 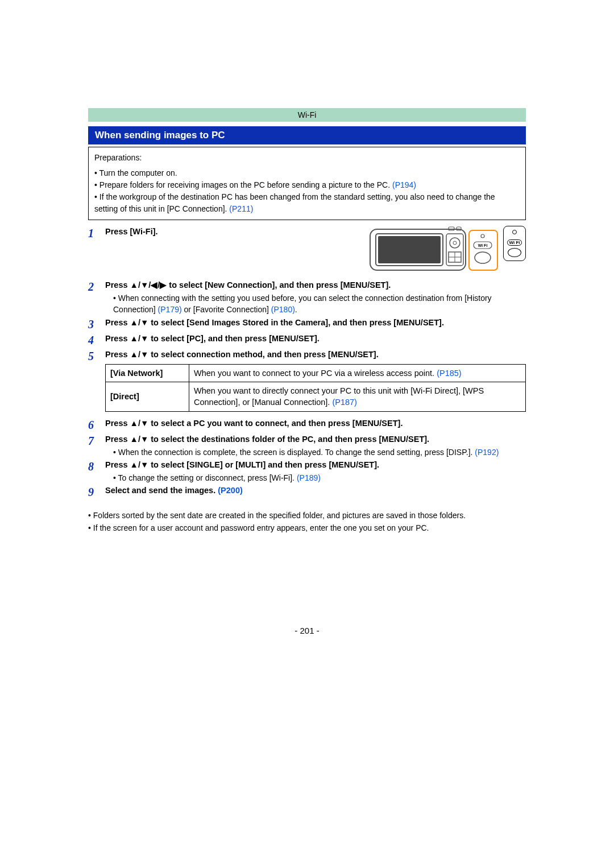 What do you see at coordinates (97, 233) in the screenshot?
I see `step-number: 1` at bounding box center [97, 233].